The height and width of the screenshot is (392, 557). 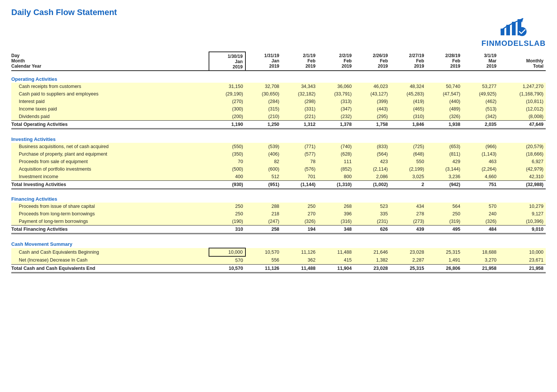 What do you see at coordinates (227, 252) in the screenshot?
I see `row-value: 10,000` at bounding box center [227, 252].